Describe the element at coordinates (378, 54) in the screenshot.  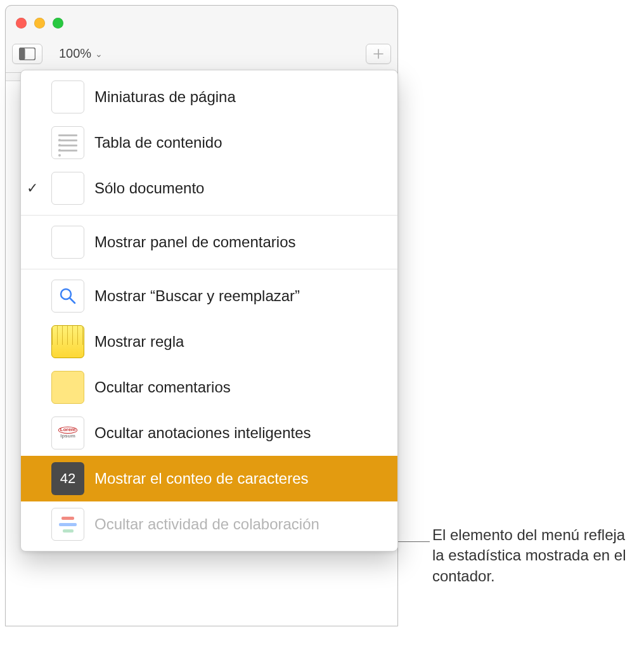
I see `plus-icon` at that location.